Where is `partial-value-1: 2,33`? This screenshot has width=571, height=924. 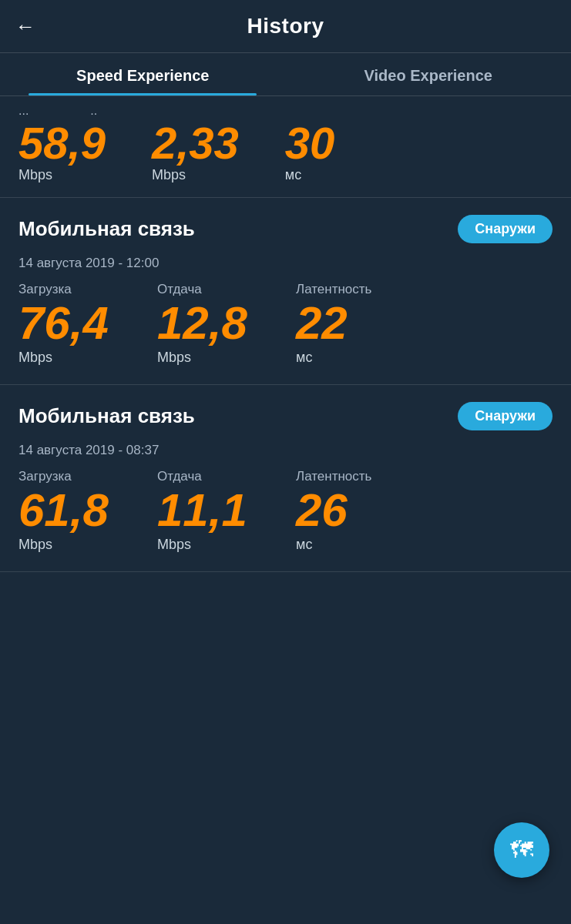 partial-value-1: 2,33 is located at coordinates (196, 143).